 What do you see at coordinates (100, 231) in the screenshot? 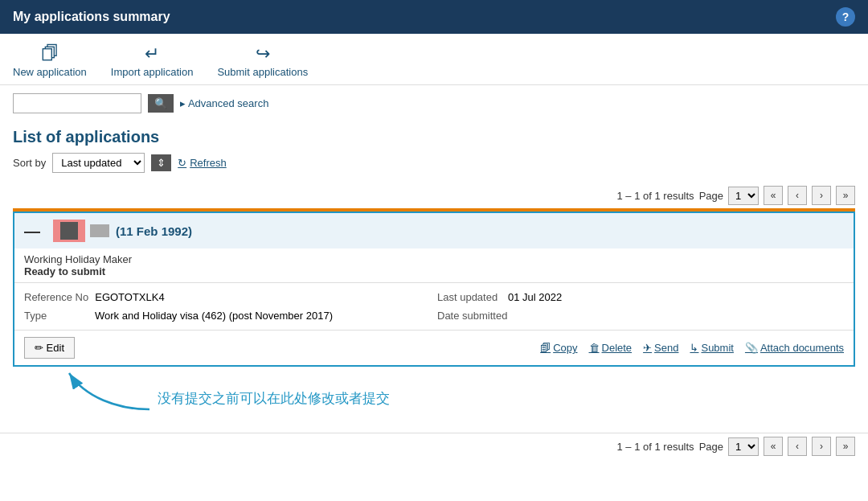
I see `avatar-flag` at bounding box center [100, 231].